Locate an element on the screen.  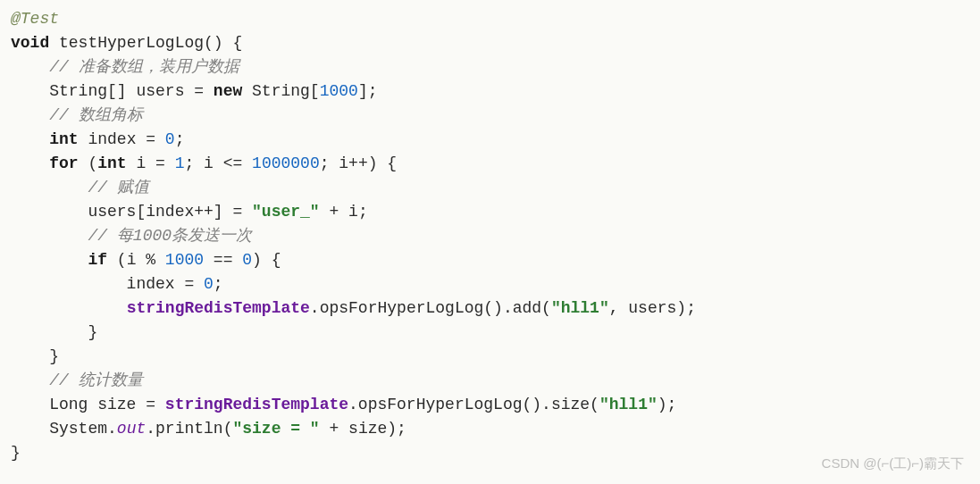
method-chain: .opsForHyperLogLog().size( is located at coordinates (473, 405).